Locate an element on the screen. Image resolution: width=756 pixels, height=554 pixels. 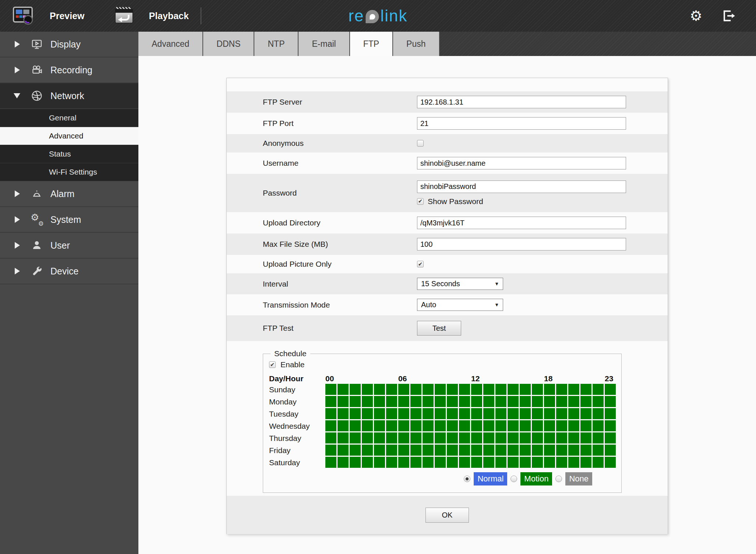
ok-button: OK is located at coordinates (447, 515).